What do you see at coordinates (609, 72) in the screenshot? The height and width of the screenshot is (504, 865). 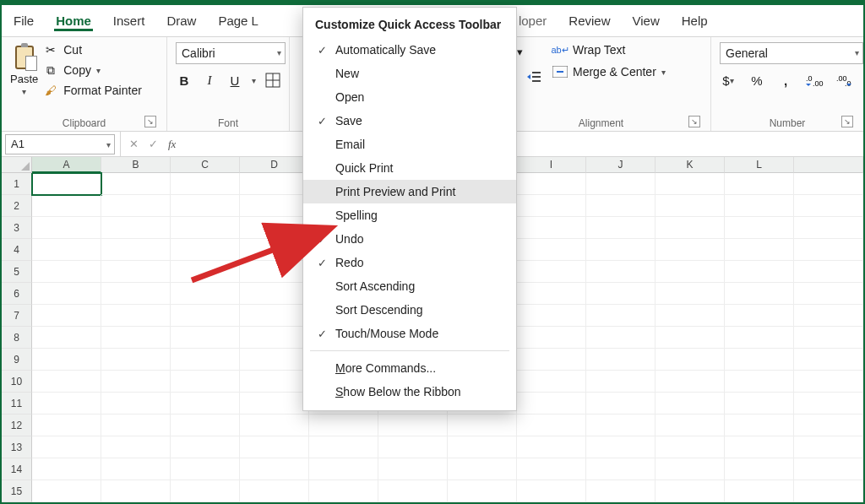 I see `merge-center-button: Merge & Center ▾` at bounding box center [609, 72].